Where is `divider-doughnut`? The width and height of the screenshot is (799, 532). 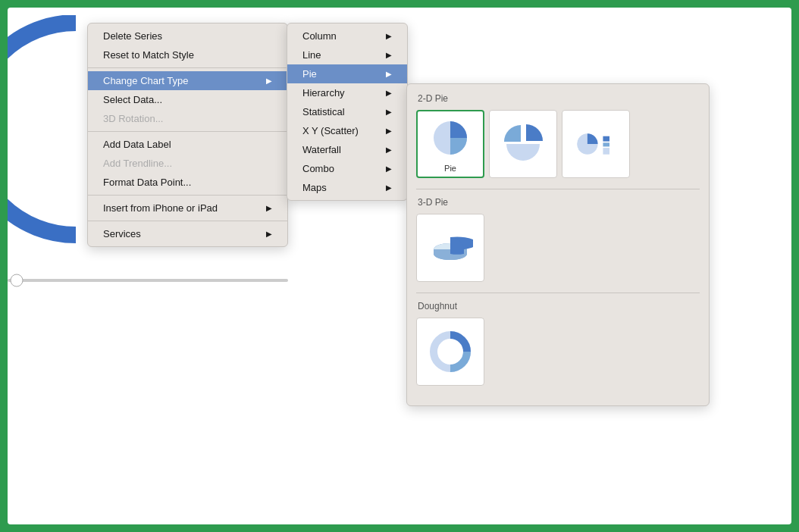 divider-doughnut is located at coordinates (558, 293).